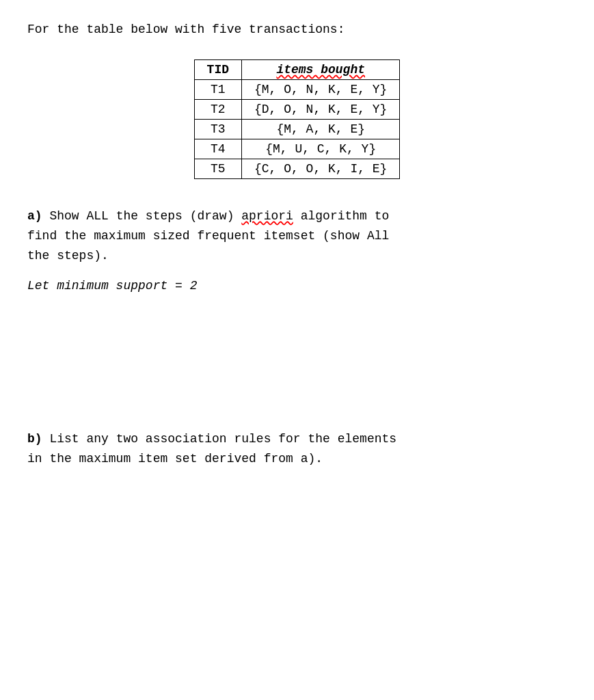  I want to click on items-cell: {M, U, C, K, Y}, so click(320, 149).